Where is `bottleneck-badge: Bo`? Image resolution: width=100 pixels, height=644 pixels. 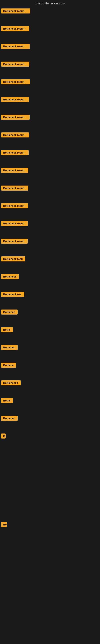 bottleneck-badge: Bo is located at coordinates (4, 524).